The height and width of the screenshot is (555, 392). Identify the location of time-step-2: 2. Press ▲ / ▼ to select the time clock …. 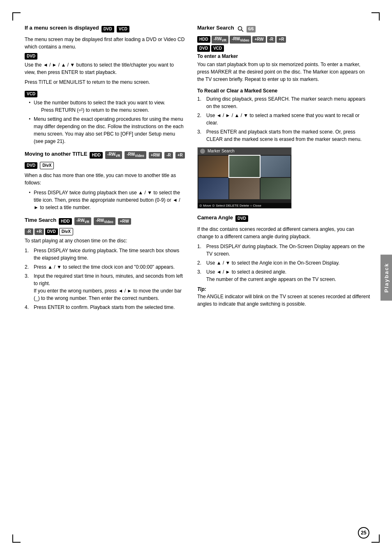
(105, 267).